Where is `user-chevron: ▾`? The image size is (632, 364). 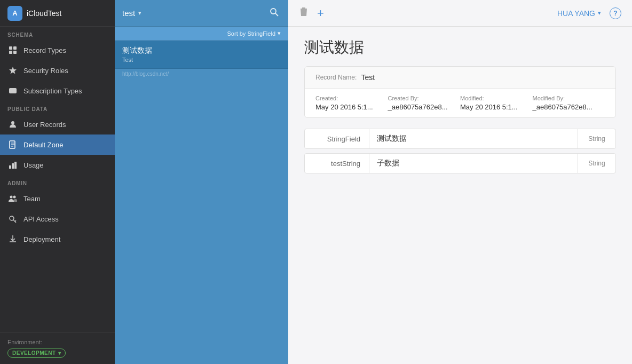 user-chevron: ▾ is located at coordinates (599, 13).